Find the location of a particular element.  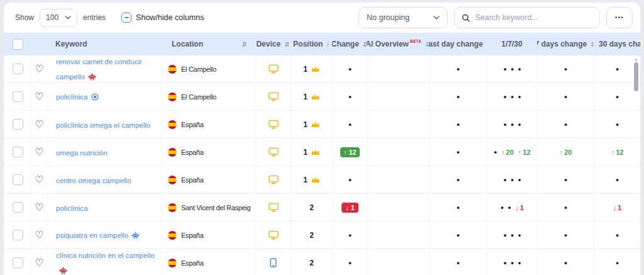

sort-ascending-icon: ↑ is located at coordinates (328, 44).